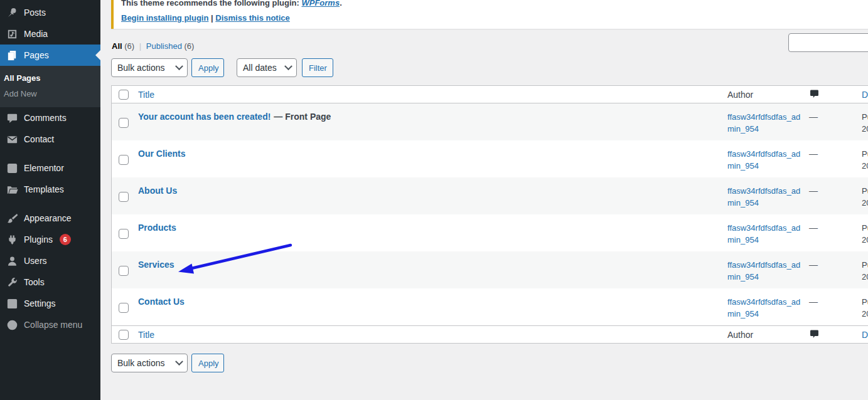  I want to click on author-header: Author, so click(741, 95).